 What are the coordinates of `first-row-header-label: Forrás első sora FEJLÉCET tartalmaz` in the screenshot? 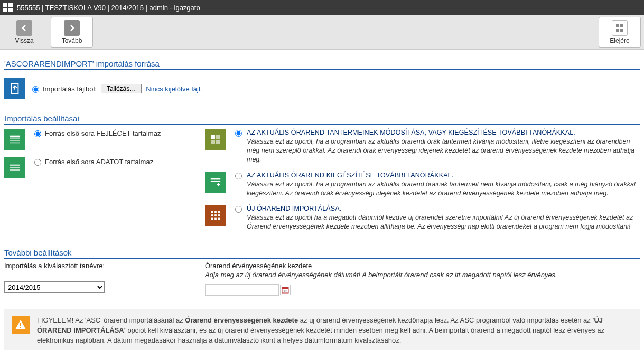 It's located at (102, 133).